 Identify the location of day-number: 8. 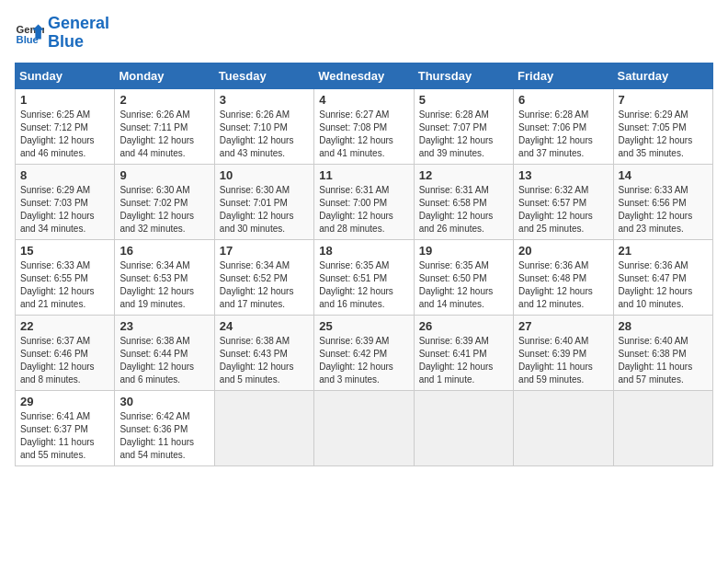
(64, 175).